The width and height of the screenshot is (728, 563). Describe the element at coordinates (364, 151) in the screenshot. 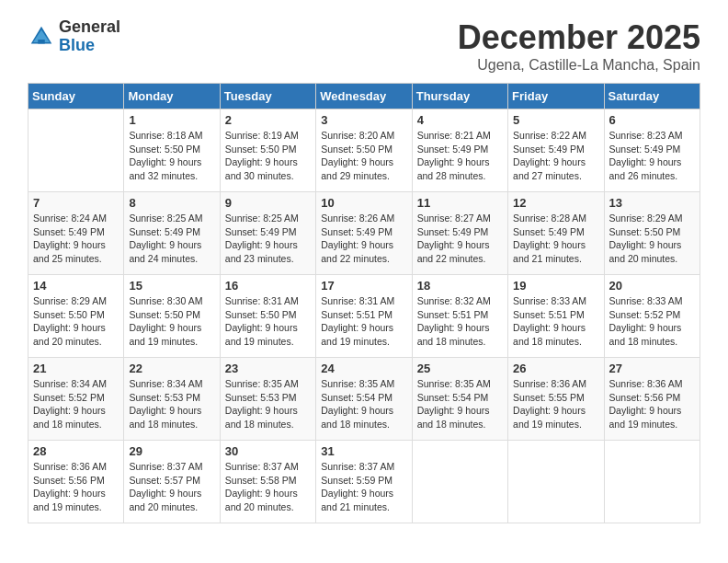

I see `calendar-week-row: 1Sunrise: 8:18 AM Sunset: 5:50 PM Daylig…` at that location.